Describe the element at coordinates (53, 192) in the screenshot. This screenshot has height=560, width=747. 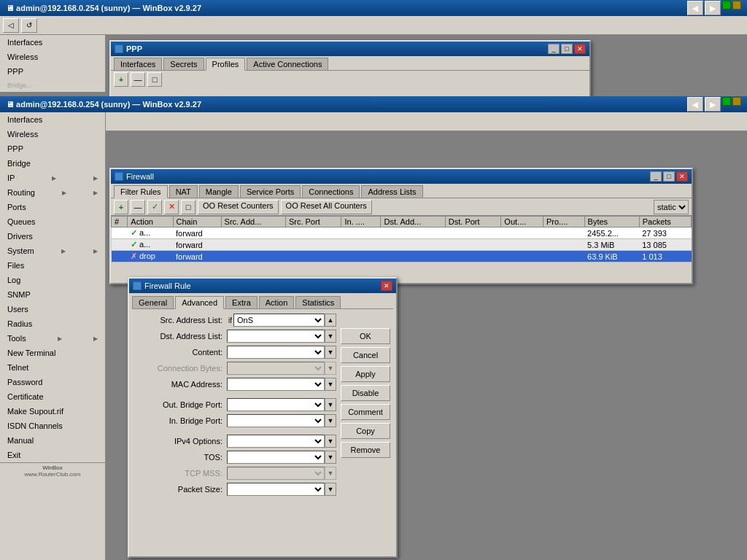
I see `sidebar-item-routing: Routing ▶` at that location.